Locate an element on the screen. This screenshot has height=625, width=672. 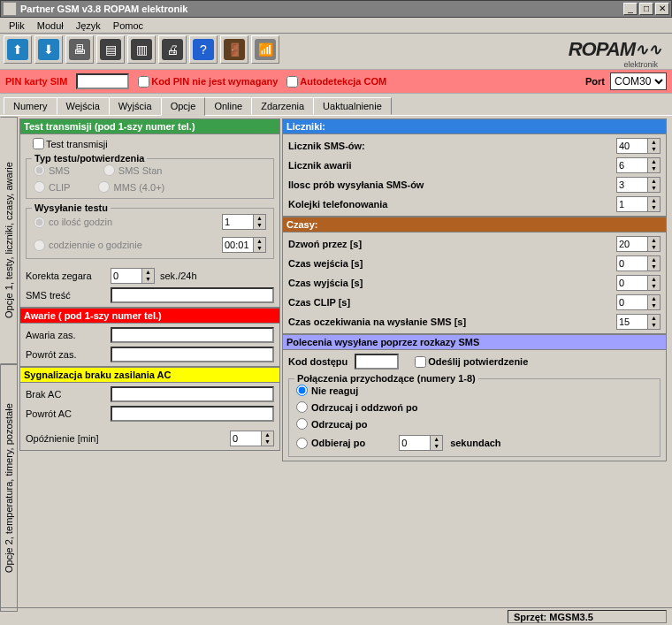
licznik-sms-label: Licznik SMS-ów: is located at coordinates (449, 146).